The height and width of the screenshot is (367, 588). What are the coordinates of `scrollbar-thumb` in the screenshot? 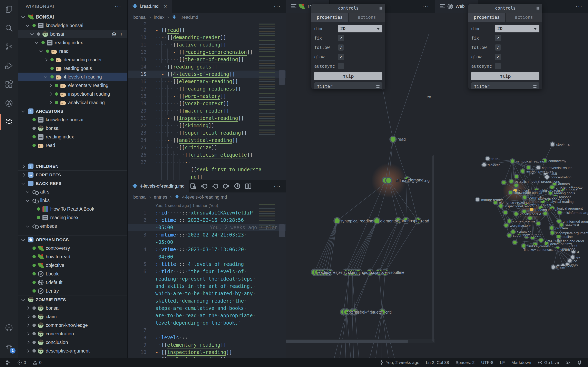 It's located at (282, 77).